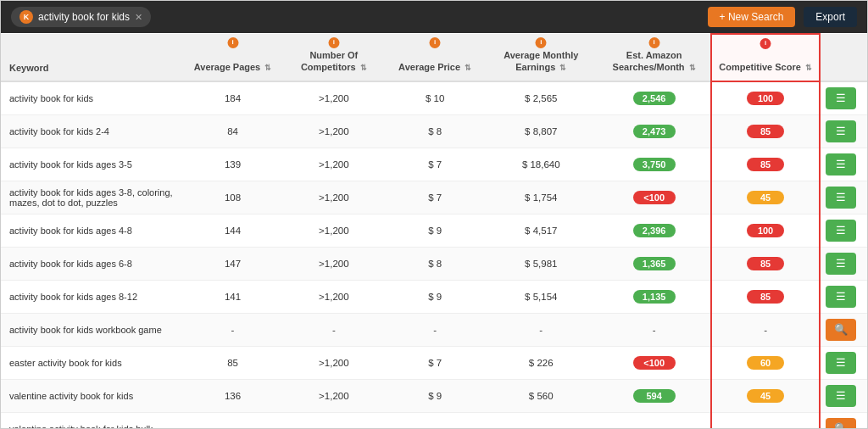 The image size is (868, 429). Describe the element at coordinates (435, 58) in the screenshot. I see `col-header-price: i Average Price ⇅` at that location.